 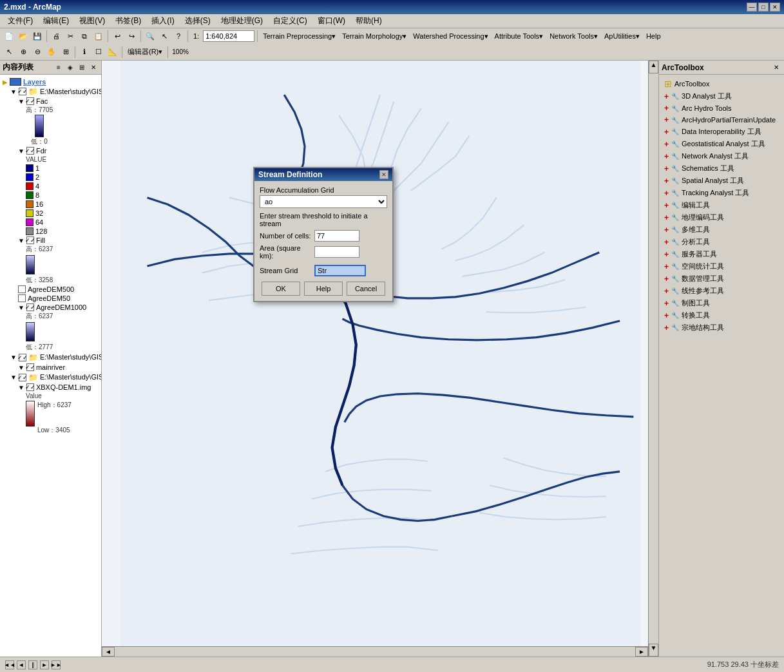 I want to click on fill-check: ✓, so click(x=30, y=240).